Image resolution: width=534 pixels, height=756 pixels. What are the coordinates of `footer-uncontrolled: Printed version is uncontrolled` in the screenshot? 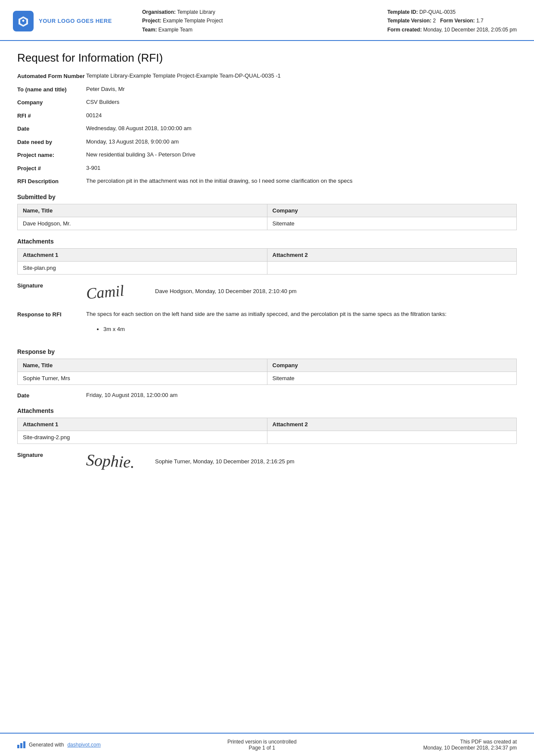 It's located at (262, 742).